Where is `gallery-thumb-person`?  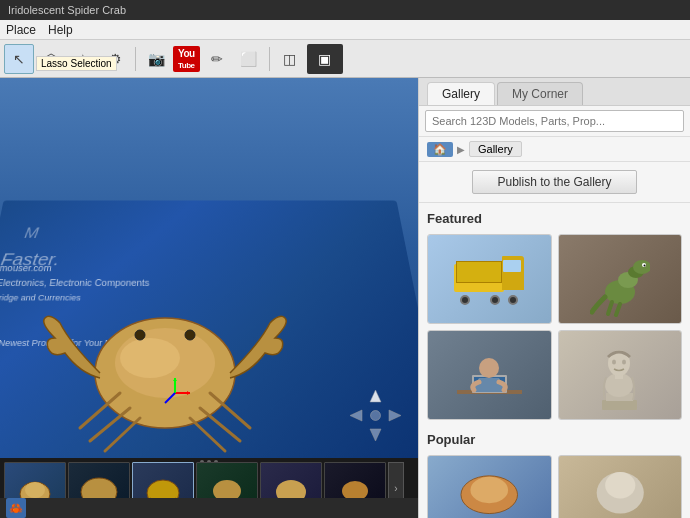
gallery-thumb-person is located at coordinates (490, 375).